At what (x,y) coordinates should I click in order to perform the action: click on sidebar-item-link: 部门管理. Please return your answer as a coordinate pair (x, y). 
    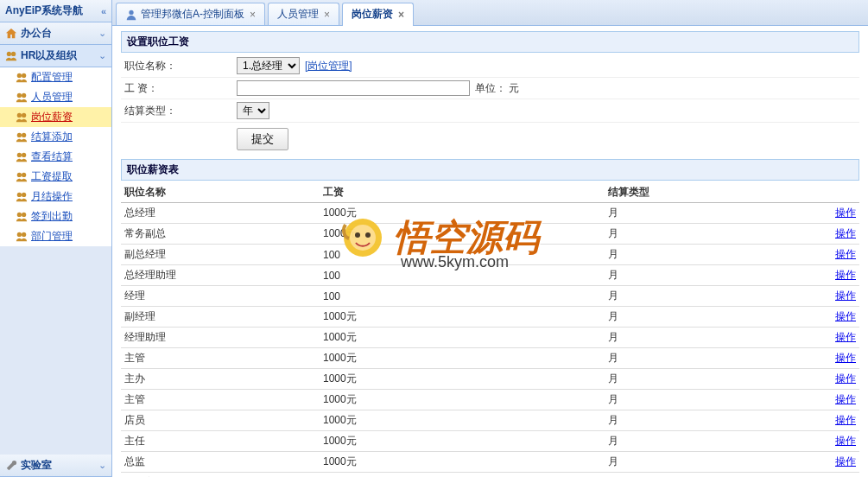
    Looking at the image, I should click on (52, 237).